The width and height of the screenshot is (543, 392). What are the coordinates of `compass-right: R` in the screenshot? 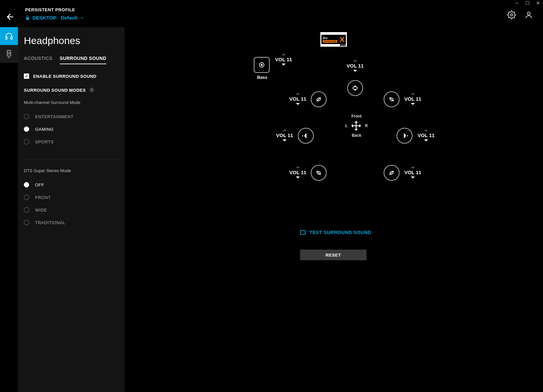 It's located at (366, 126).